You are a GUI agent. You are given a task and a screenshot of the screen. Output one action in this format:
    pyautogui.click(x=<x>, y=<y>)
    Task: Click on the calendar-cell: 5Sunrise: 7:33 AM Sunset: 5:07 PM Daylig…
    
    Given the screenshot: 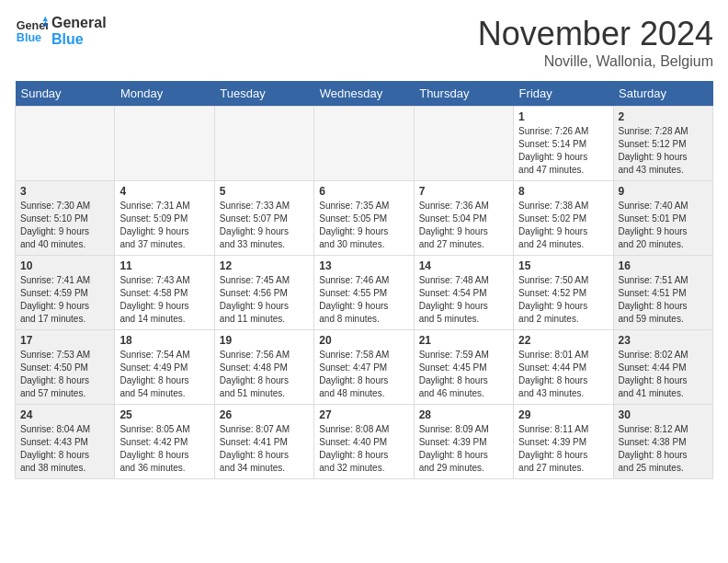 What is the action you would take?
    pyautogui.click(x=264, y=219)
    